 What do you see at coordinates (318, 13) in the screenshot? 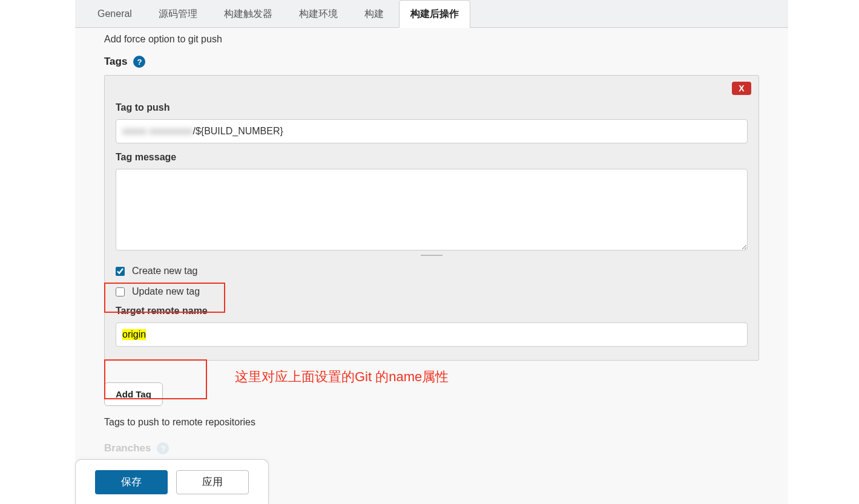
I see `tab-env: 构建环境` at bounding box center [318, 13].